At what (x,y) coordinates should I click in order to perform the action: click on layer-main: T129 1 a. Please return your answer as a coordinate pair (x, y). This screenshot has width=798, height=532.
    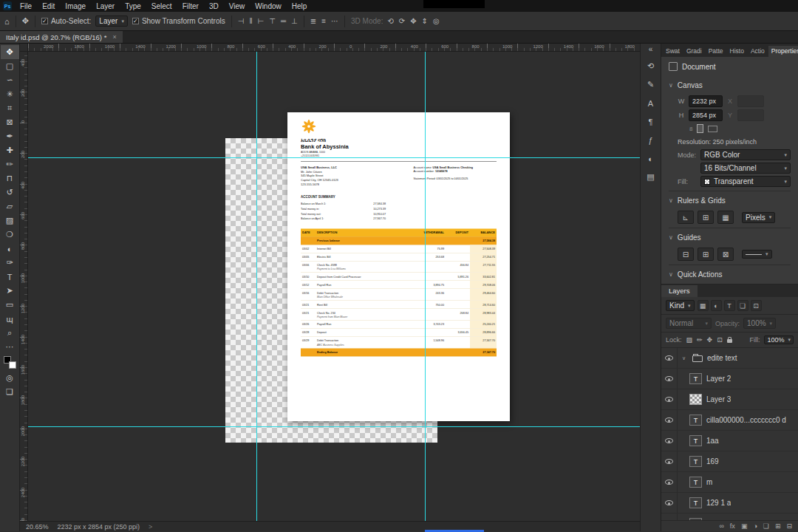
    Looking at the image, I should click on (704, 502).